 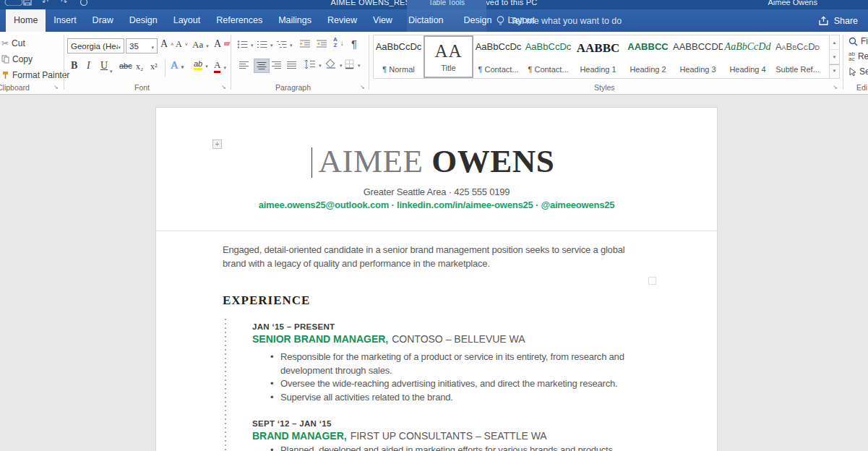 What do you see at coordinates (836, 87) in the screenshot?
I see `styles-dialog-launcher` at bounding box center [836, 87].